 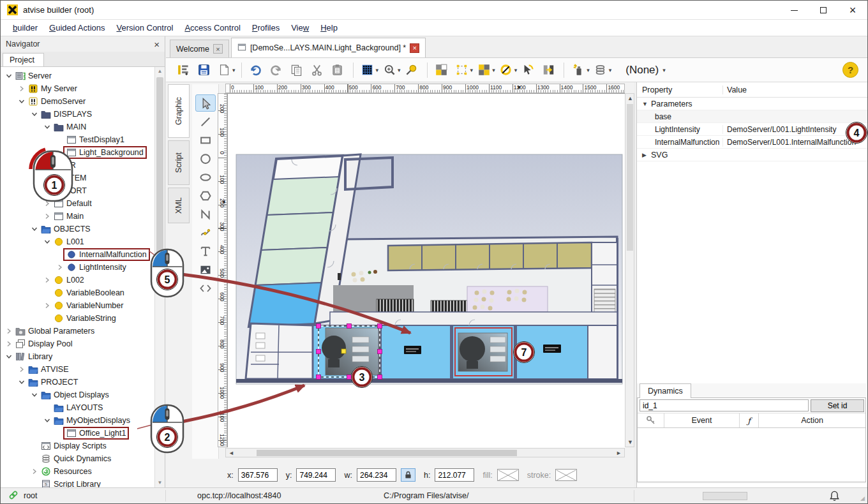 I want to click on scroll-down-icon: ▼, so click(x=160, y=483).